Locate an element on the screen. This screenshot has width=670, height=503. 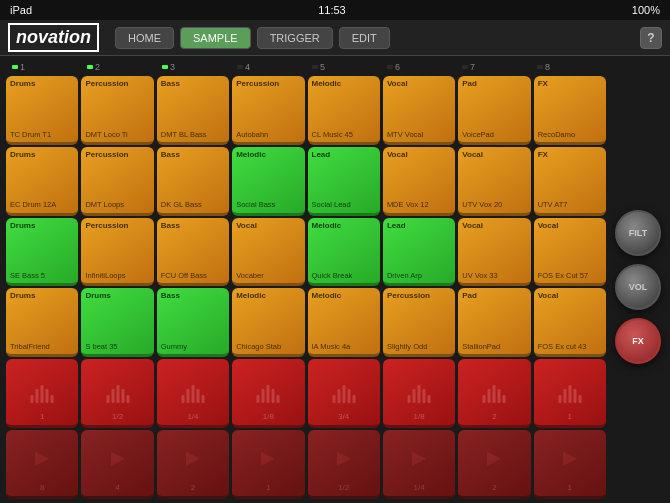
battery-text: 100% is located at coordinates (646, 10).